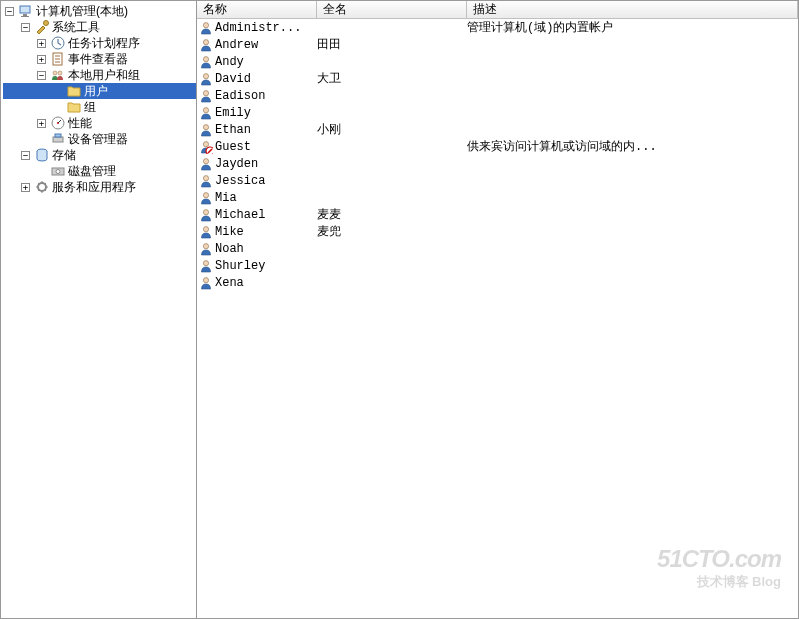 The image size is (799, 619). What do you see at coordinates (90, 108) in the screenshot?
I see `tree-item-label: 组` at bounding box center [90, 108].